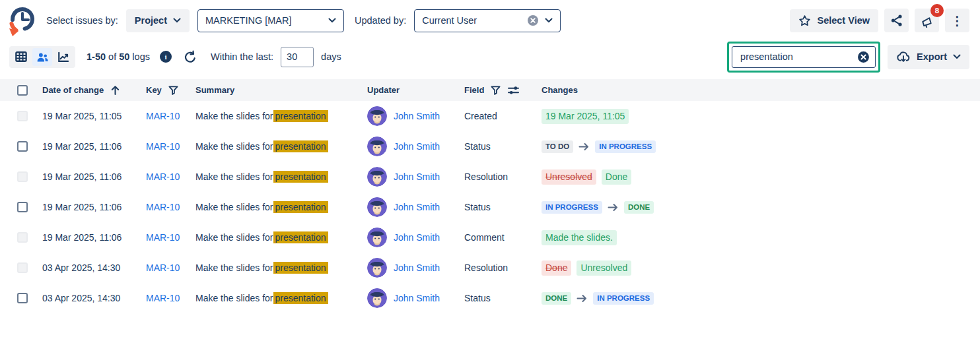 The image size is (980, 337). Describe the element at coordinates (487, 21) in the screenshot. I see `updated-by-select: Current User` at that location.